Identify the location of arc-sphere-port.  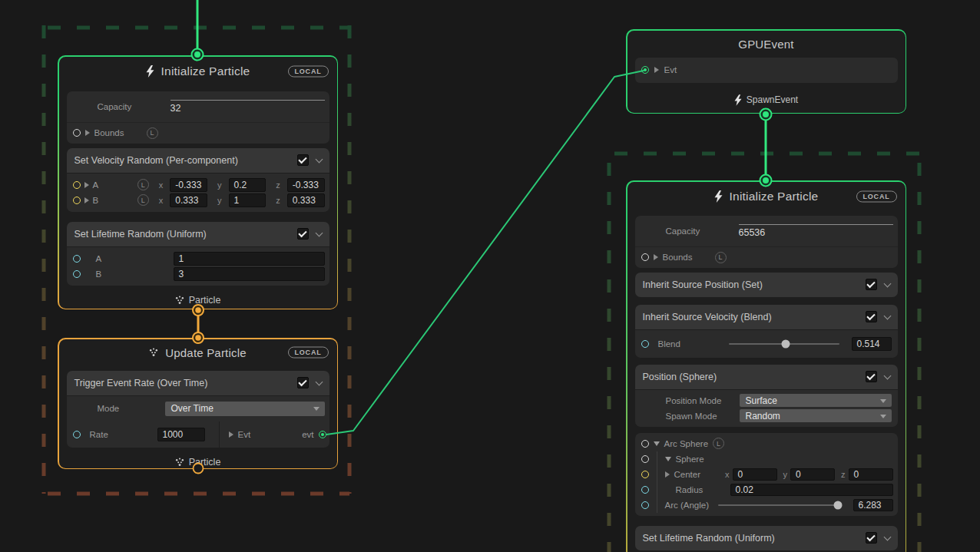
(645, 444).